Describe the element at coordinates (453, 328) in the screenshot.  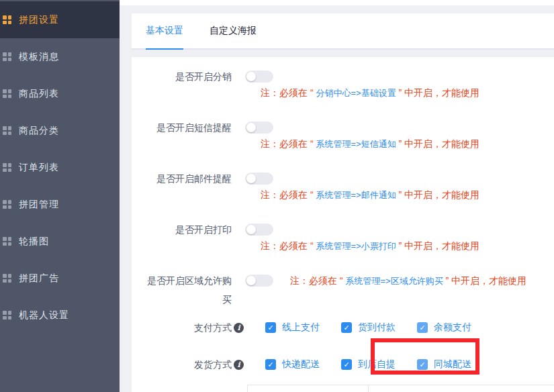
I see `checkbox-label: 余额支付` at that location.